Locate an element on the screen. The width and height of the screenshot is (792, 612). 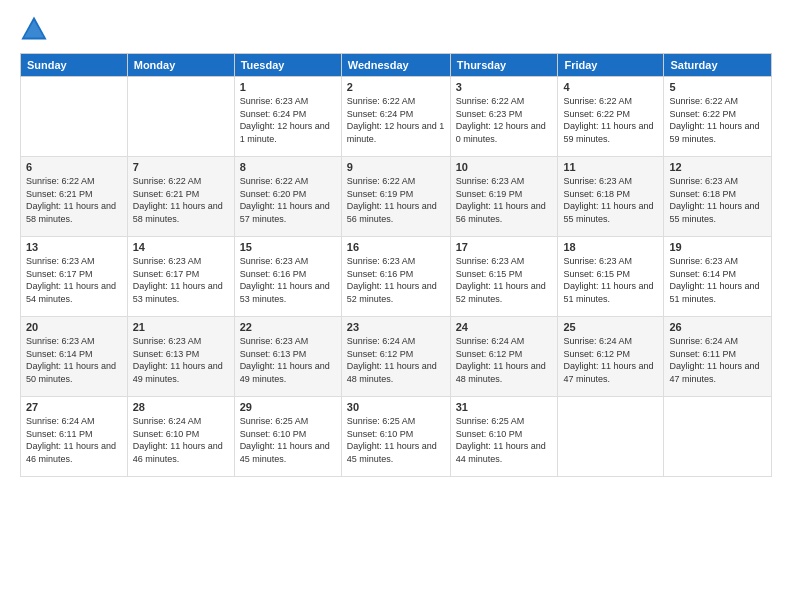
day-cell: 22Sunrise: 6:23 AMSunset: 6:13 PMDayligh… is located at coordinates (288, 357).